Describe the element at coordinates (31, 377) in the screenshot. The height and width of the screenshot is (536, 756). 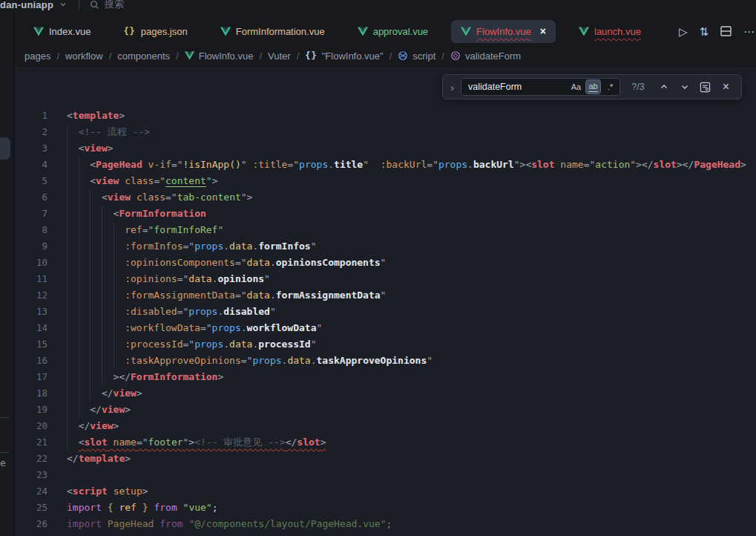
I see `line-number: 17` at that location.